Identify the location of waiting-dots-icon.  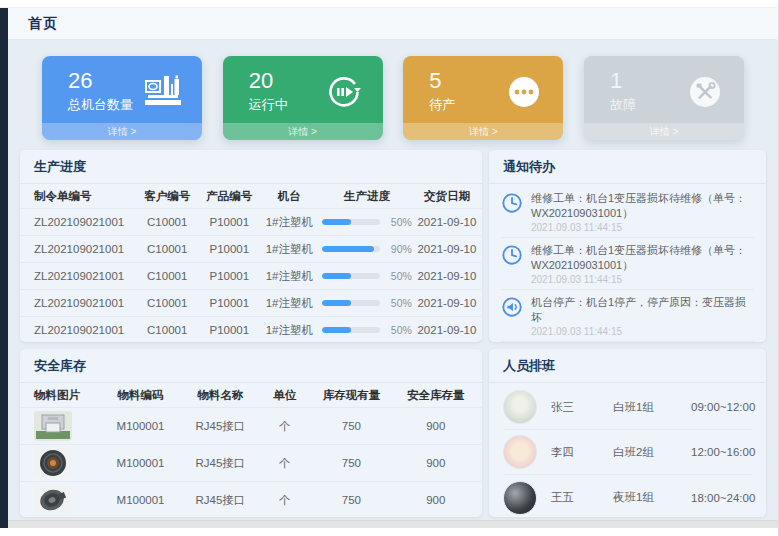
(525, 92).